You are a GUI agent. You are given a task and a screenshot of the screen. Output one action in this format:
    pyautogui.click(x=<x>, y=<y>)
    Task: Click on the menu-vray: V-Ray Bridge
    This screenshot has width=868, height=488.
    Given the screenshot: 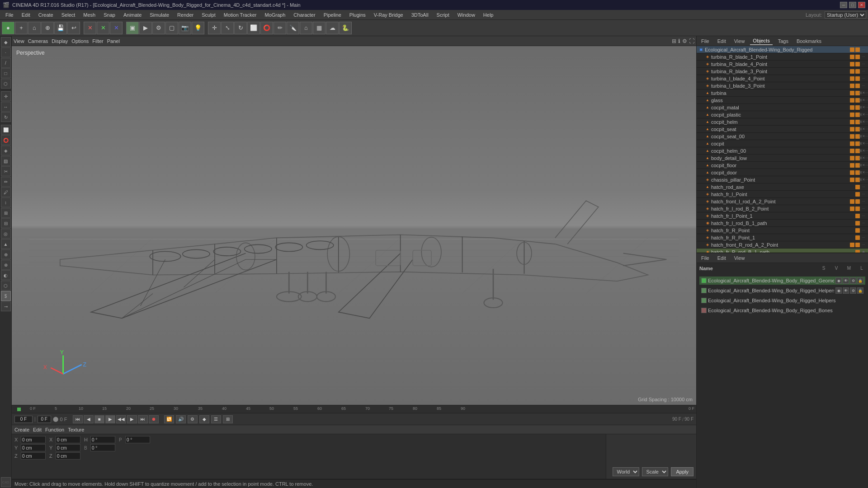 What is the action you would take?
    pyautogui.click(x=389, y=15)
    